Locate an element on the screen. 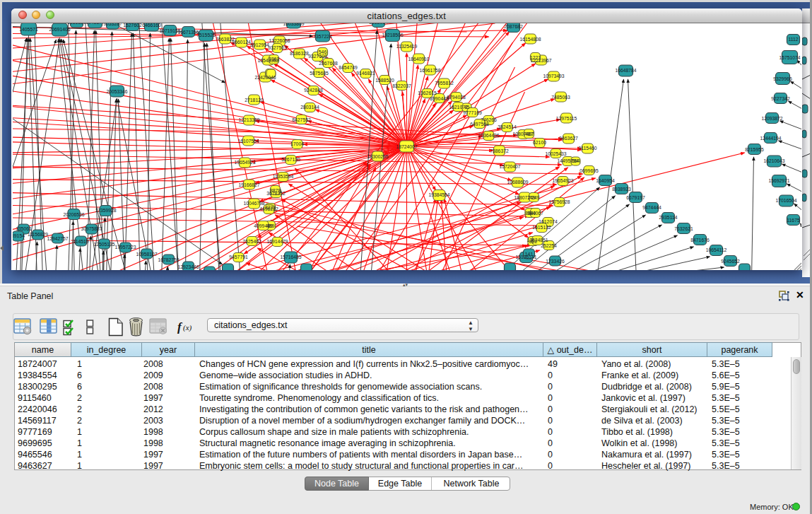  svg-text: 8912954 is located at coordinates (260, 45).